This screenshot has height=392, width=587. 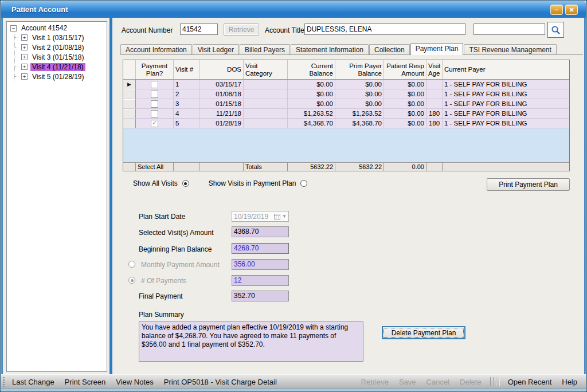 I want to click on selected-visits-amount-field: 4368.70, so click(x=260, y=232).